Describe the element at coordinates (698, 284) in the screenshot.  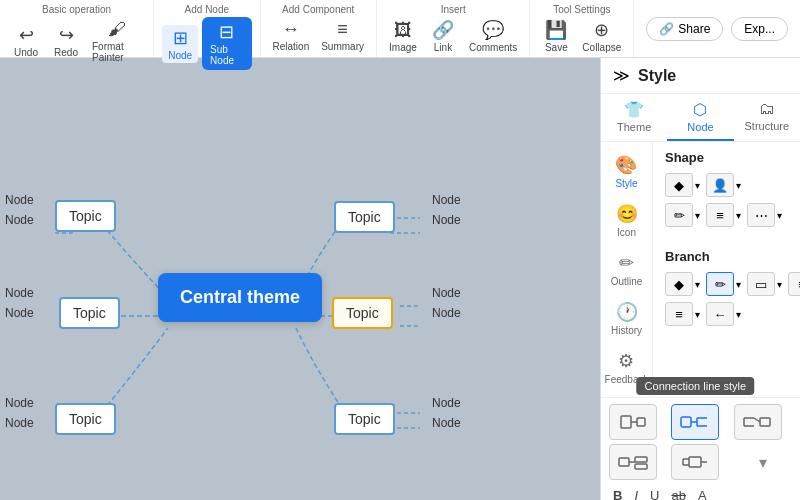
I see `branch-arrow-1: ▾` at that location.